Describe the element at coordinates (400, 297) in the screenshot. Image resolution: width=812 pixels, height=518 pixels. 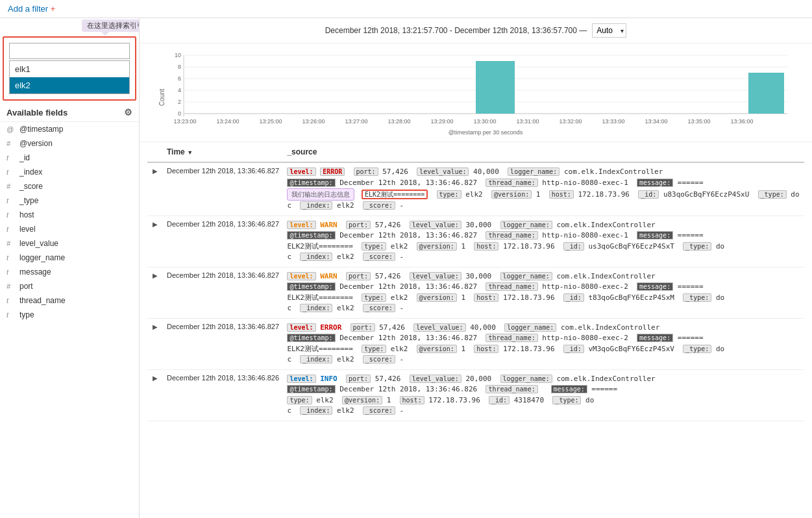
I see `type-val: elk2` at that location.